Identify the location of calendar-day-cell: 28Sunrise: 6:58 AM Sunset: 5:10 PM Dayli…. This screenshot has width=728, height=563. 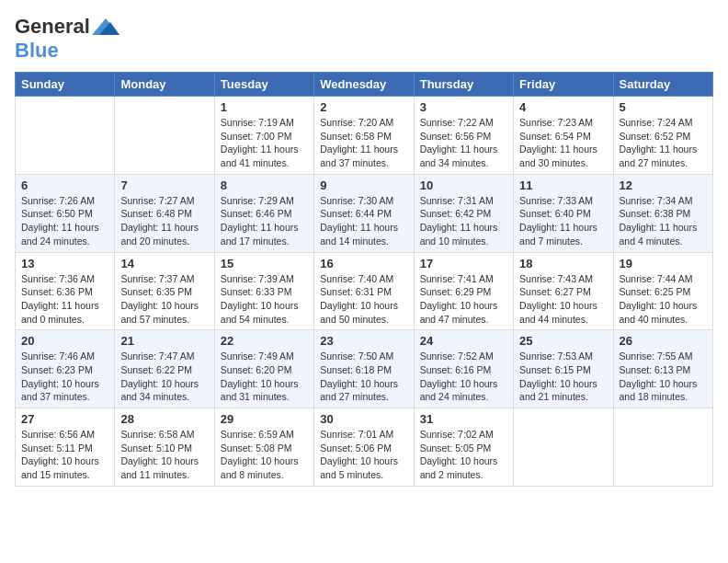
(165, 447).